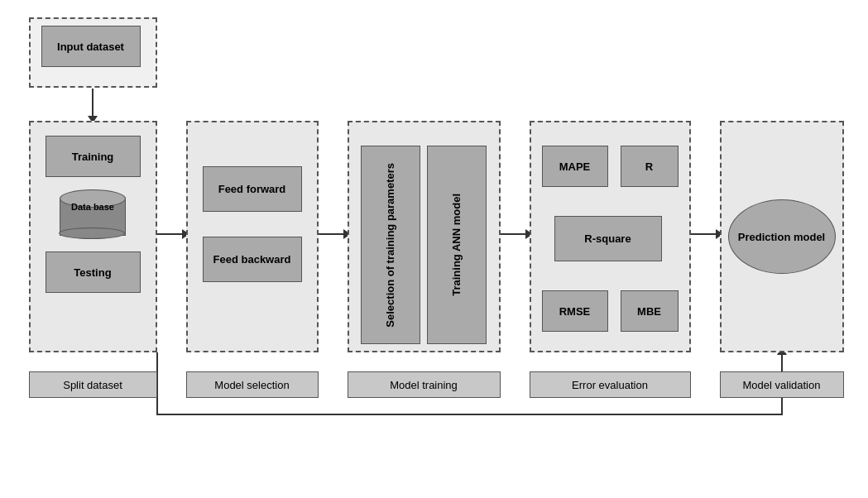 The image size is (868, 498). What do you see at coordinates (391, 245) in the screenshot?
I see `selection-params-box: Selection of training parameters` at bounding box center [391, 245].